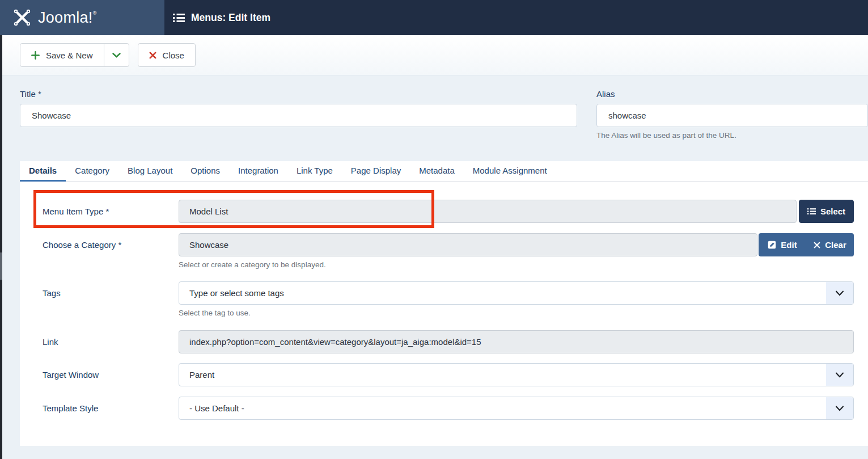 This screenshot has height=459, width=868. What do you see at coordinates (516, 374) in the screenshot?
I see `target-window-select: Parent` at bounding box center [516, 374].